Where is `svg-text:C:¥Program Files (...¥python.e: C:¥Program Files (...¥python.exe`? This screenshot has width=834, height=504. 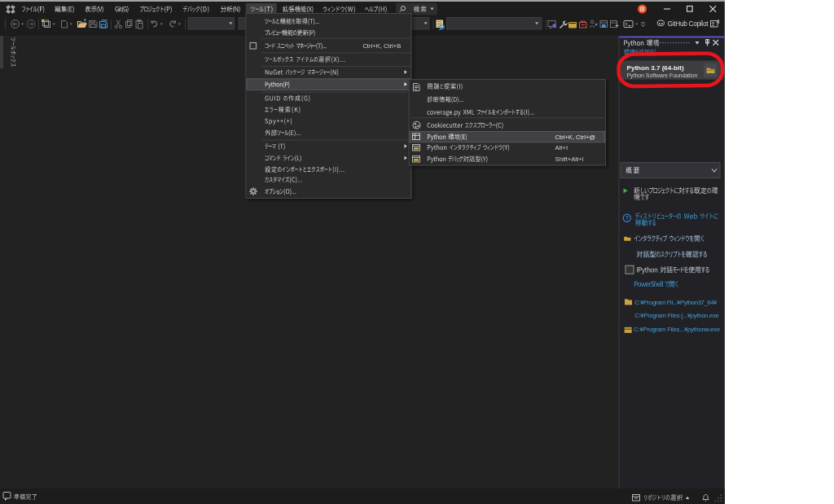
svg-text:C:¥Program Files (...¥python.e: C:¥Program Files (...¥python.exe is located at coordinates (676, 316).